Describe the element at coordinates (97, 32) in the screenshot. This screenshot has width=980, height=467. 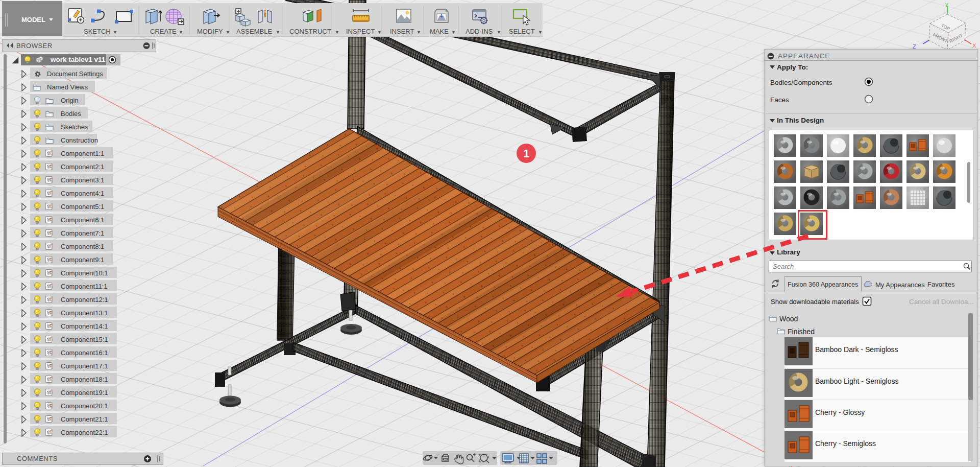
I see `svg-text: SKETCH` at that location.